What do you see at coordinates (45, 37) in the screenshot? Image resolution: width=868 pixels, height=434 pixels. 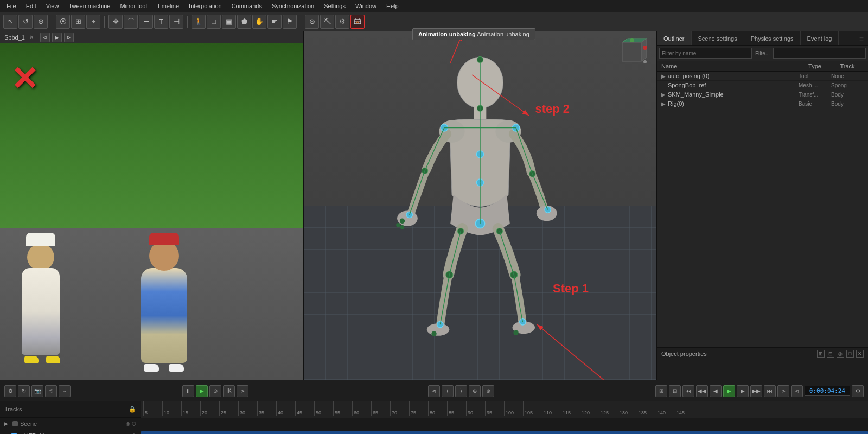 I see `video-ctrl-1: ⊲` at bounding box center [45, 37].